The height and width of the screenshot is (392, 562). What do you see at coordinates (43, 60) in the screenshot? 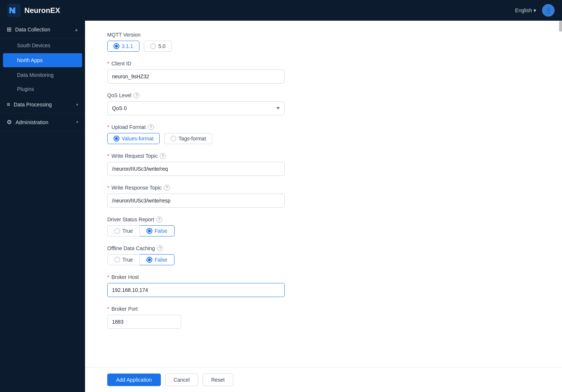
I see `sidebar-item-north-apps: North Apps` at bounding box center [43, 60].